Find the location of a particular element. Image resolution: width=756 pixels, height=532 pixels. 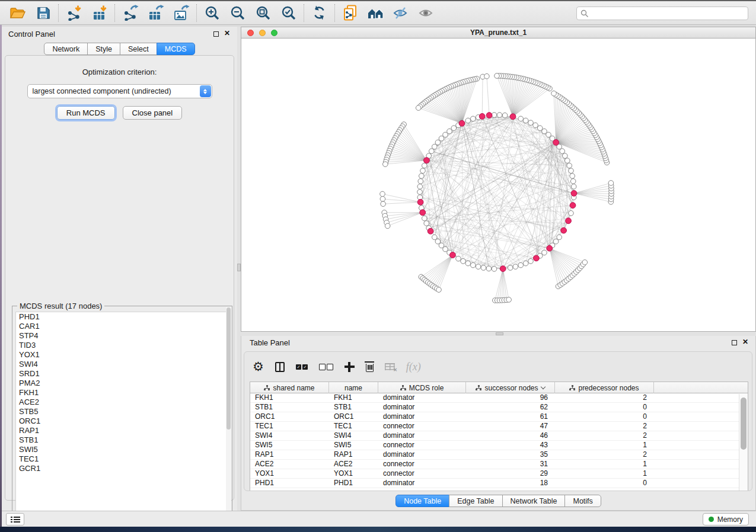

table-cell: dominator is located at coordinates (422, 398).